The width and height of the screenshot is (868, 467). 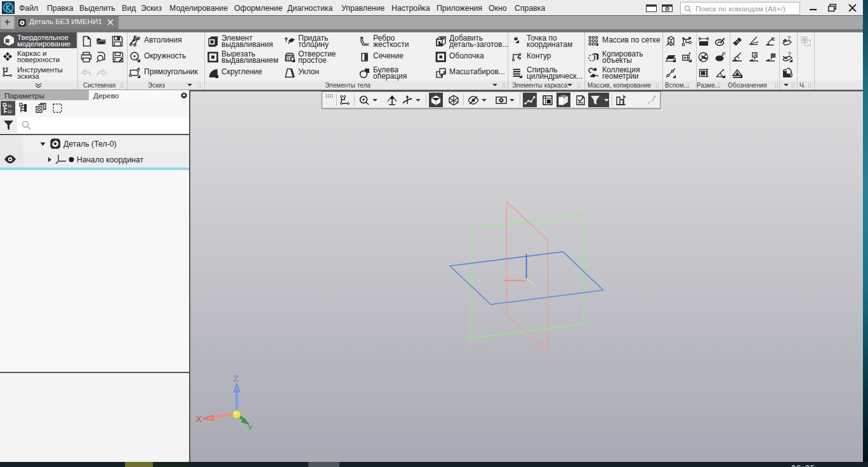 I want to click on svg-text: Y, so click(x=250, y=428).